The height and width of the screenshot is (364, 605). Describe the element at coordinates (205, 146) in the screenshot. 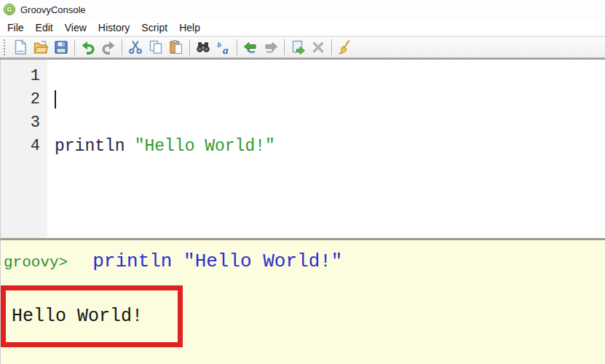

I see `code-string-literal: "Hello World!"` at that location.